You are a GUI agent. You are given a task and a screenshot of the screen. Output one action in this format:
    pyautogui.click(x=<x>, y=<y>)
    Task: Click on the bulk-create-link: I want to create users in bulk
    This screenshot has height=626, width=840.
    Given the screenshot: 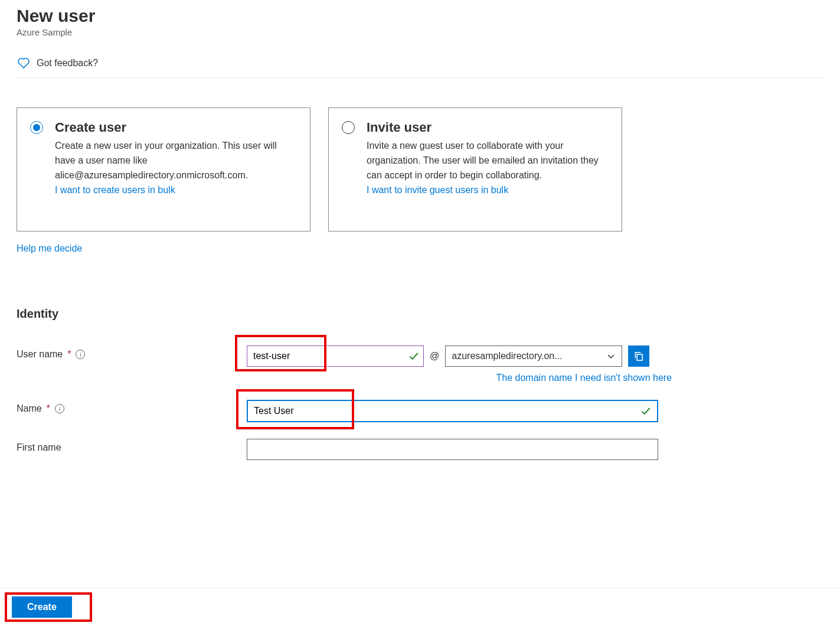 What is the action you would take?
    pyautogui.click(x=115, y=190)
    